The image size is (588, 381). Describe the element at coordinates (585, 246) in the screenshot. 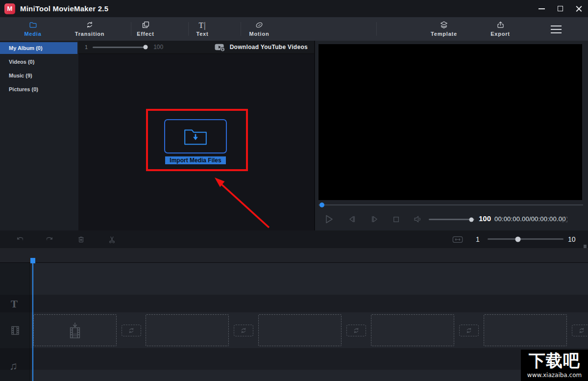

I see `timeline-scrollbar` at that location.